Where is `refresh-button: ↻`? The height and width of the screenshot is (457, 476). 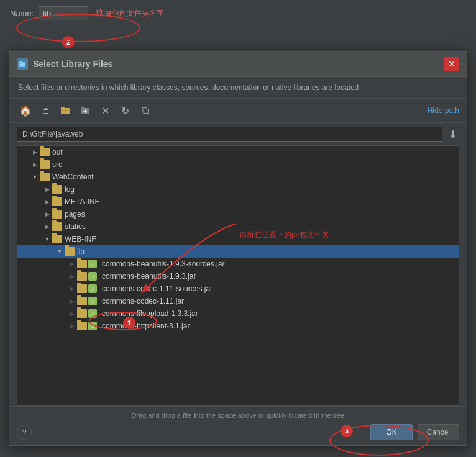 refresh-button: ↻ is located at coordinates (125, 111).